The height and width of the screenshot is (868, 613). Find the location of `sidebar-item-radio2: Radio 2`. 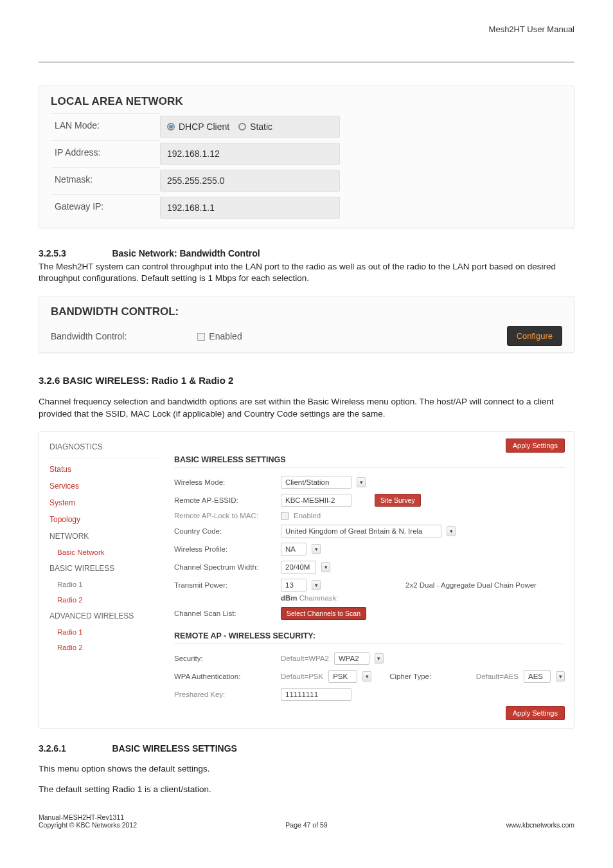

sidebar-item-radio2: Radio 2 is located at coordinates (105, 600).